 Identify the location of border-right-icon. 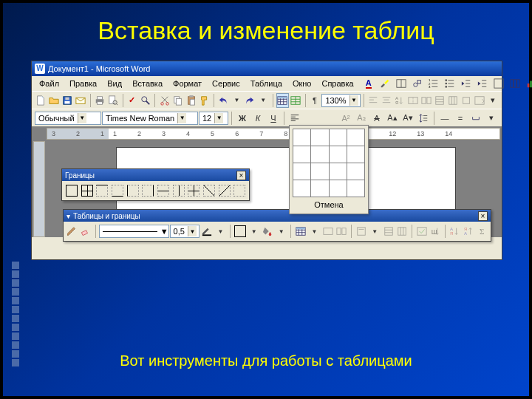
(148, 191).